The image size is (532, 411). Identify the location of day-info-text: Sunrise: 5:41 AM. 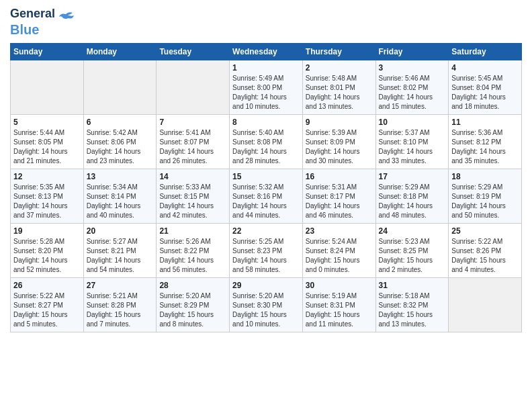
(193, 133).